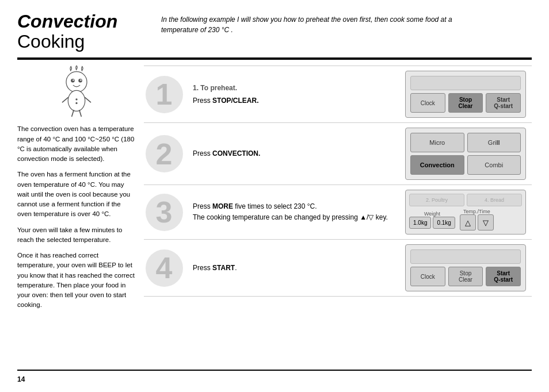  I want to click on header-divider, so click(274, 59).